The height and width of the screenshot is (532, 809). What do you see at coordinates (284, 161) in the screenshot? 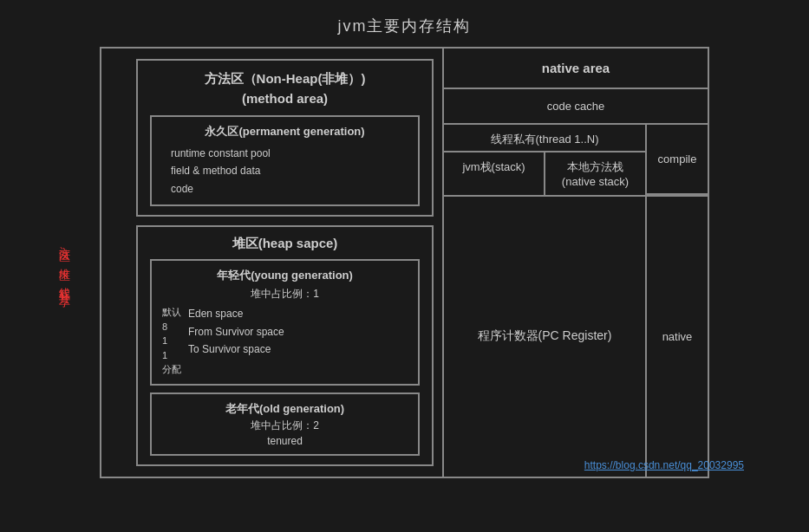
I see `permanent-gen-box: 永久区(permanent generation) runtime consta…` at bounding box center [284, 161].